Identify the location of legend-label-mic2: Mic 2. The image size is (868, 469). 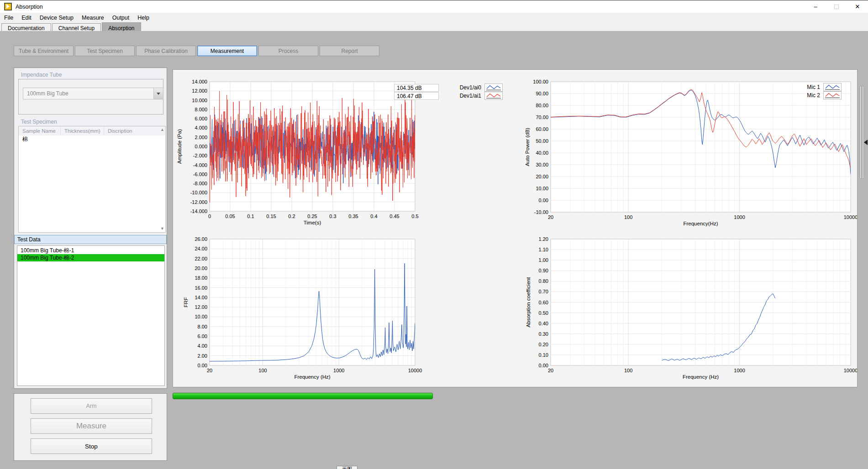
(810, 95).